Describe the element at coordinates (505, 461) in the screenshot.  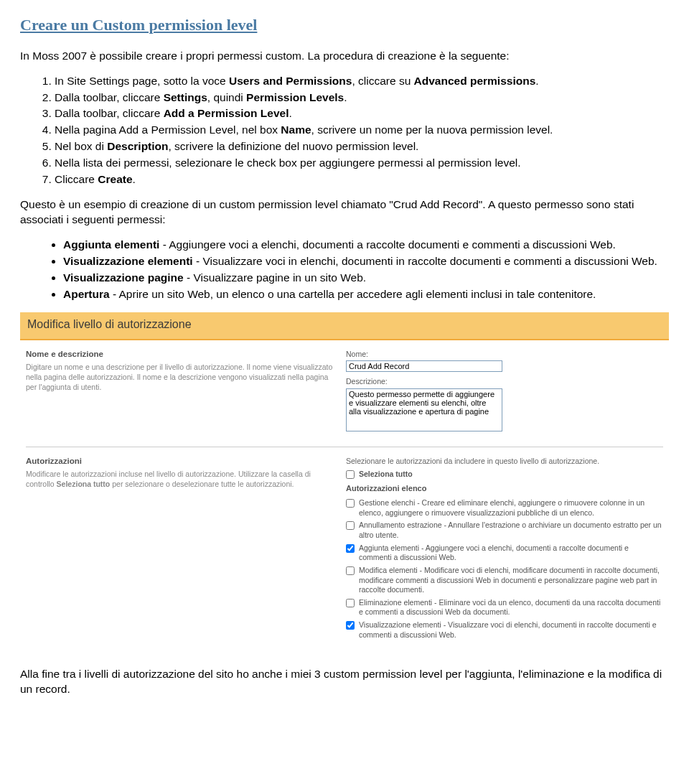
I see `sp-auth-note: Selezionare le autorizzazioni da include…` at that location.